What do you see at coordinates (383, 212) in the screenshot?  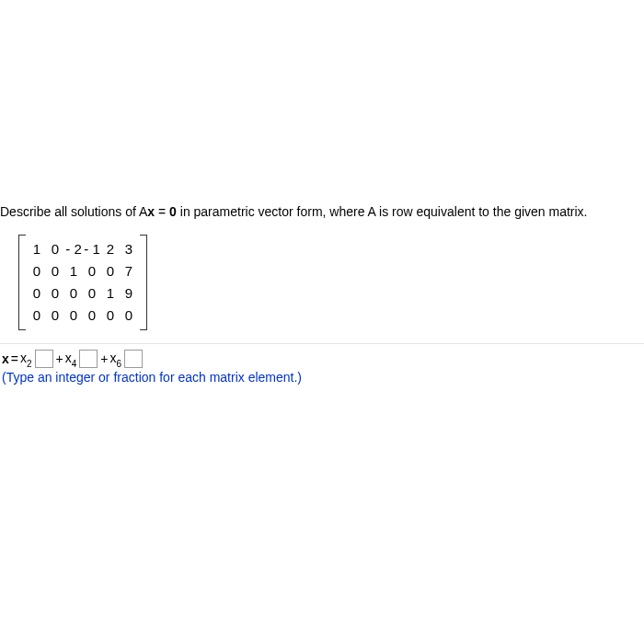 I see `question-suffix: in parametric vector form, where A is ro…` at bounding box center [383, 212].